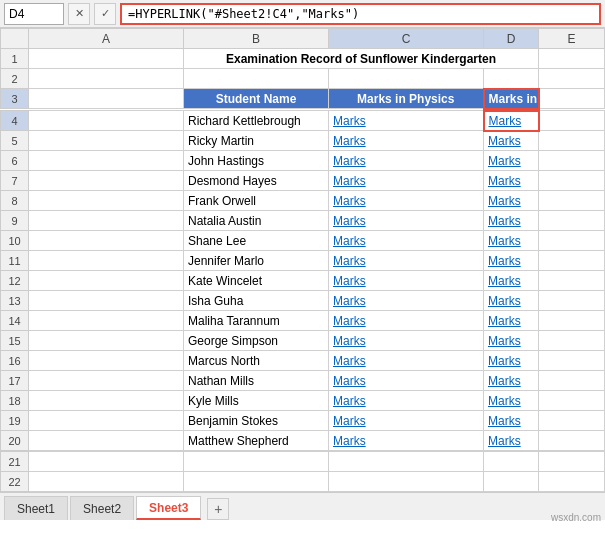 The height and width of the screenshot is (555, 605). I want to click on cell-b16: Marcus North, so click(256, 361).